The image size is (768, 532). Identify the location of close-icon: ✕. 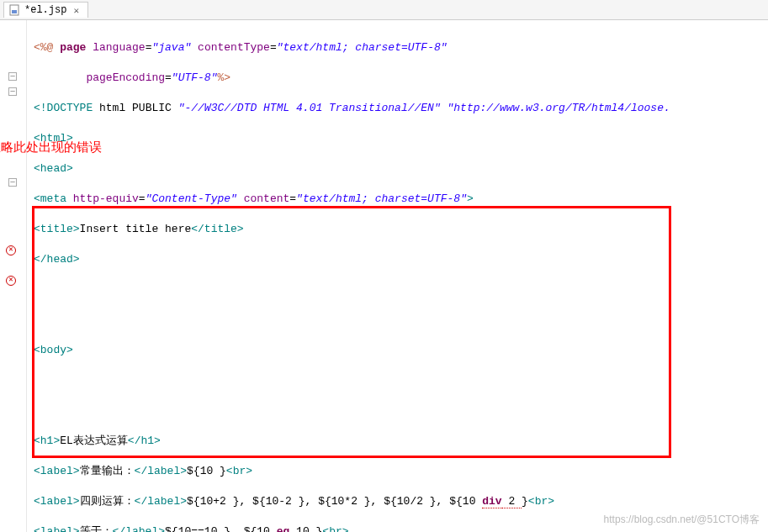
(76, 10).